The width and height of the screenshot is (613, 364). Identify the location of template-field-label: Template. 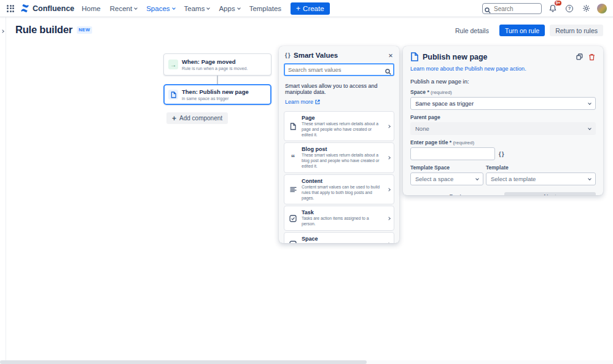
(541, 168).